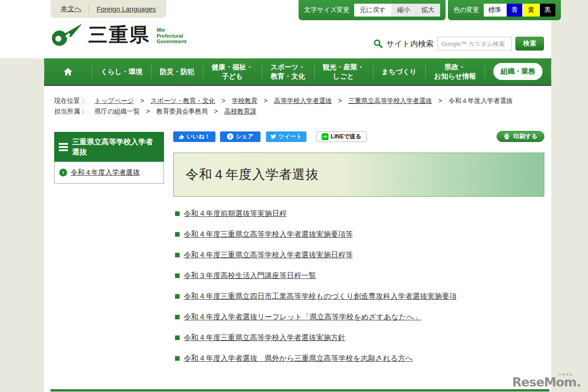 This screenshot has width=588, height=392. What do you see at coordinates (298, 101) in the screenshot?
I see `breadcrumb-current: 現在位置： トップページ > スポーツ・教育・文化 > 学校教育 > 高等学校入…` at bounding box center [298, 101].